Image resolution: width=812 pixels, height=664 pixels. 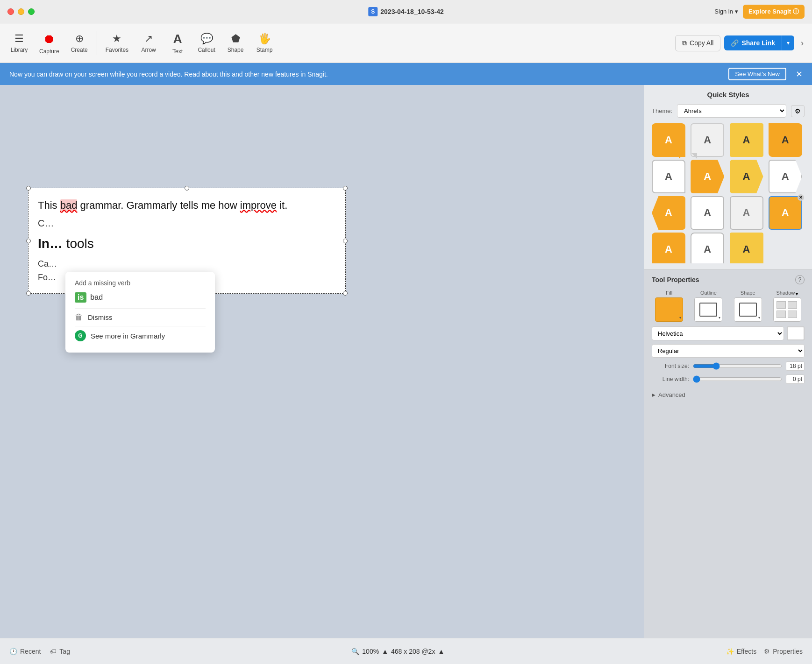 What do you see at coordinates (798, 111) in the screenshot?
I see `theme-settings-button: ⚙` at bounding box center [798, 111].